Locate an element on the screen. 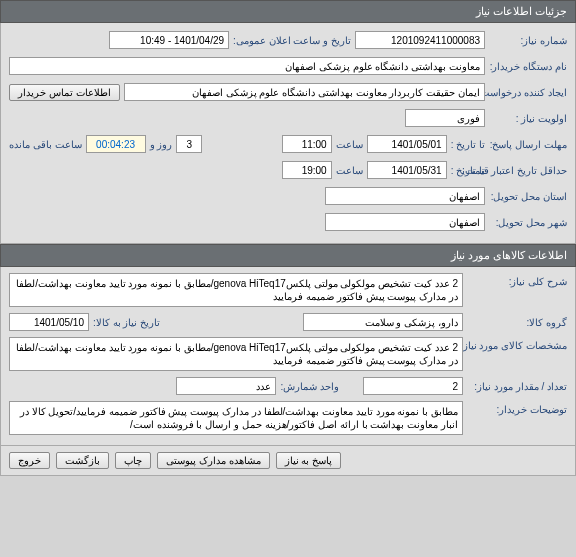  time-label-2: ساعت is located at coordinates (350, 170).